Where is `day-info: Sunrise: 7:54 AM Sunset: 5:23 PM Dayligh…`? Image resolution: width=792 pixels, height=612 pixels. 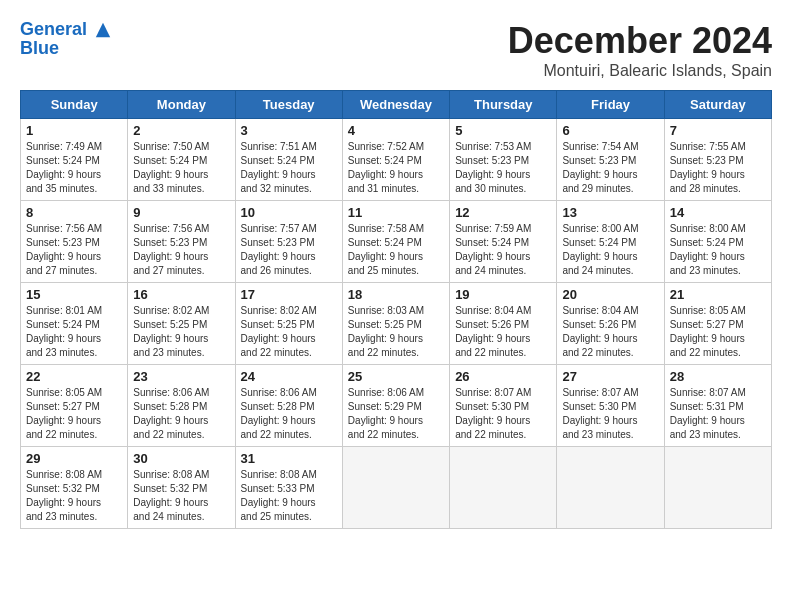 day-info: Sunrise: 7:54 AM Sunset: 5:23 PM Dayligh… is located at coordinates (610, 168).